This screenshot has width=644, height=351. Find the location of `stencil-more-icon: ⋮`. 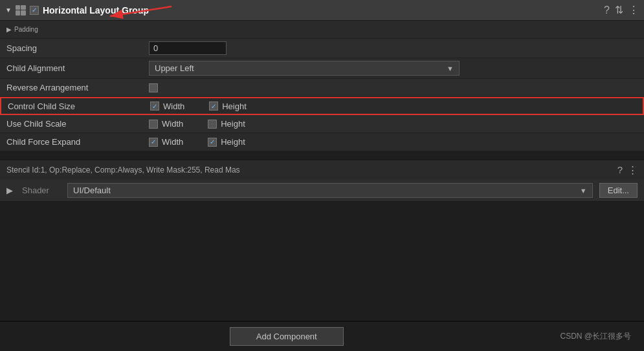

stencil-more-icon: ⋮ is located at coordinates (633, 170).